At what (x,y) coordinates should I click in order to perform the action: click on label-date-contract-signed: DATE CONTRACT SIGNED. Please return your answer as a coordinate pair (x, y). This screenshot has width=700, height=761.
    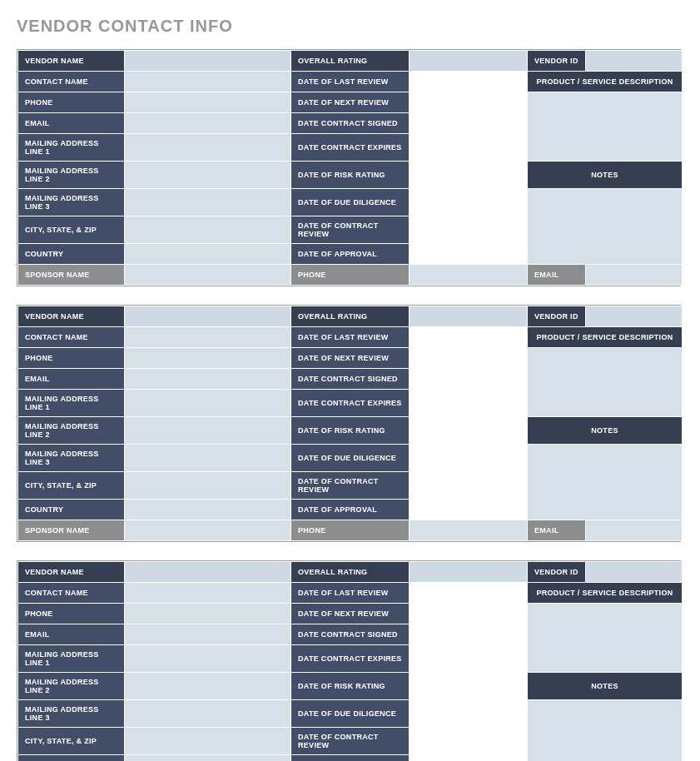
    Looking at the image, I should click on (350, 380).